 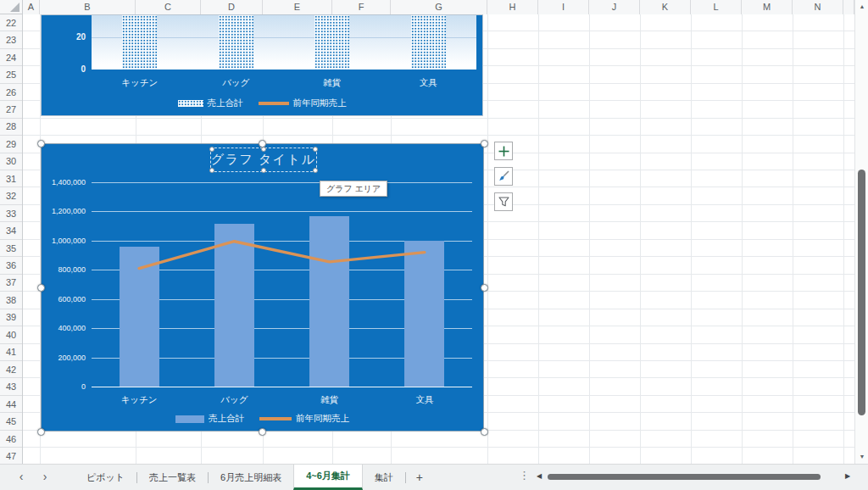 I want to click on add-sheet-button: +, so click(x=420, y=477).